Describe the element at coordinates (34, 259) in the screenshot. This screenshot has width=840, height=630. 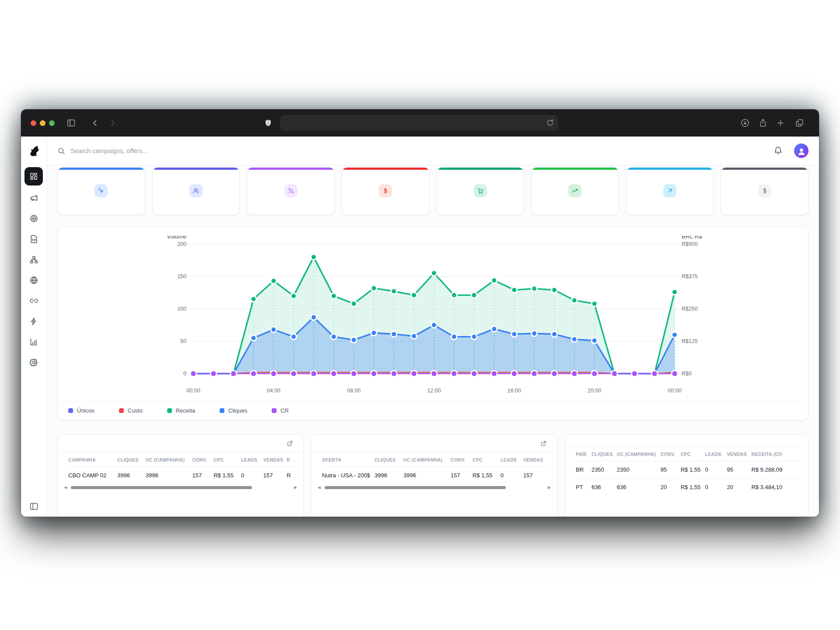
I see `sidebar-item-sitemap` at that location.